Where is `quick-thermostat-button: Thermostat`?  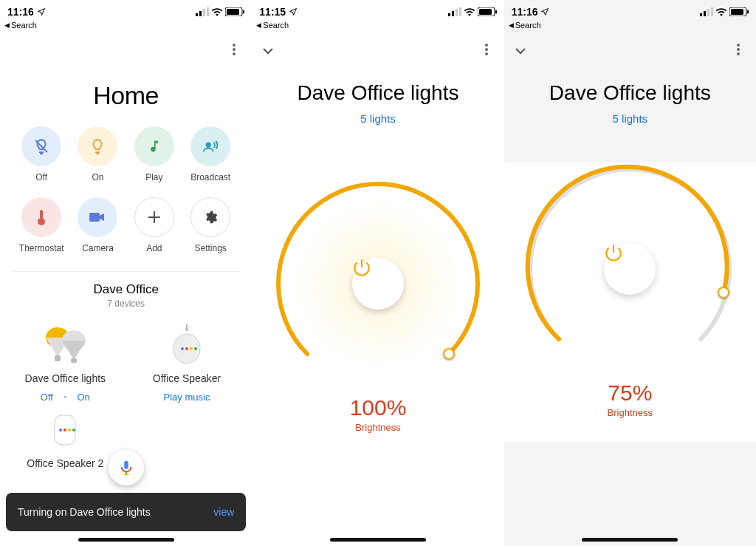 quick-thermostat-button: Thermostat is located at coordinates (41, 225).